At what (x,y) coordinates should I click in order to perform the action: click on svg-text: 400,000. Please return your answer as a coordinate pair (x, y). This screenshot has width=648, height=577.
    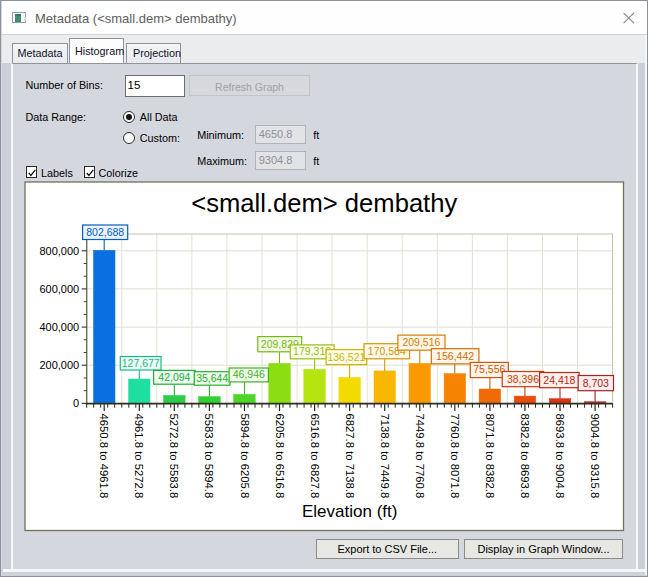
    Looking at the image, I should click on (59, 327).